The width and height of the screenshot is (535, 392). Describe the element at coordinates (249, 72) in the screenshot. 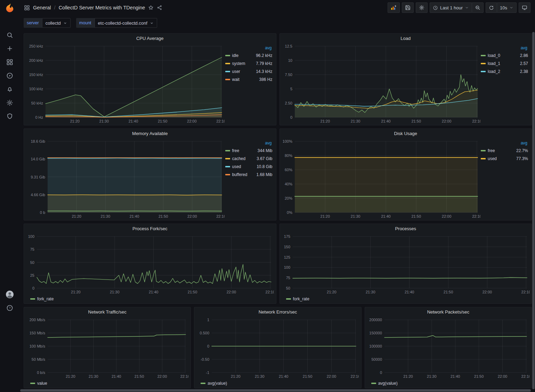

I see `legend-item-user: user14.3 kHz` at that location.